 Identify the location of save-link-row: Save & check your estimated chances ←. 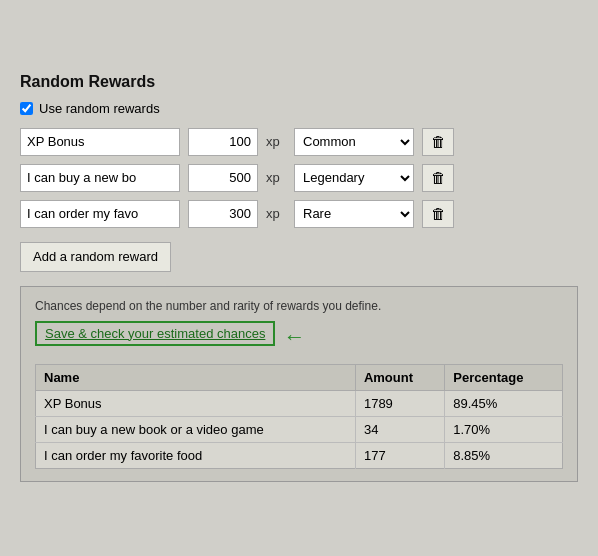
(299, 338).